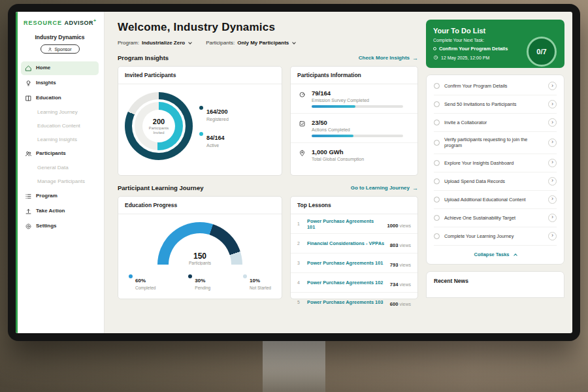 This screenshot has width=588, height=392. I want to click on learning-journey-header: Participant Learning Journey Go to Learn…, so click(268, 188).